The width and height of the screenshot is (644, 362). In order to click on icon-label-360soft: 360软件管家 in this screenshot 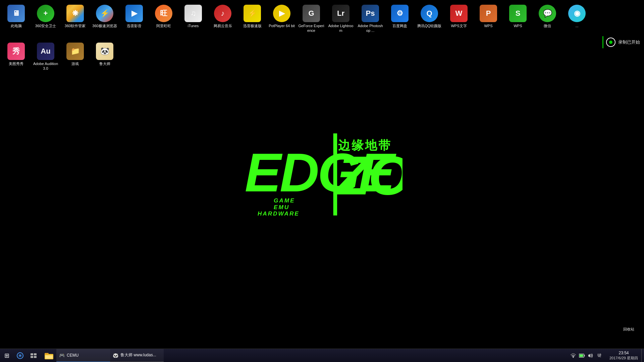, I will do `click(75, 26)`.